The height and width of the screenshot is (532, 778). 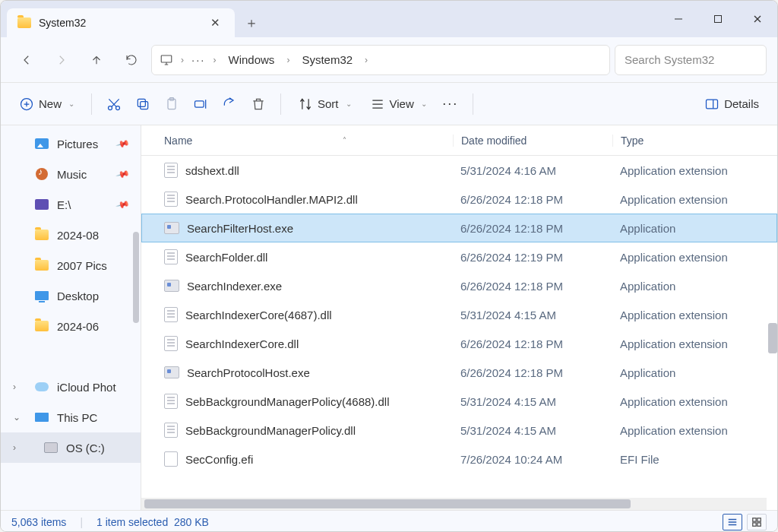 What do you see at coordinates (459, 401) in the screenshot?
I see `file-row: SebBackgroundManagerPolicy(4688).dll5/31…` at bounding box center [459, 401].